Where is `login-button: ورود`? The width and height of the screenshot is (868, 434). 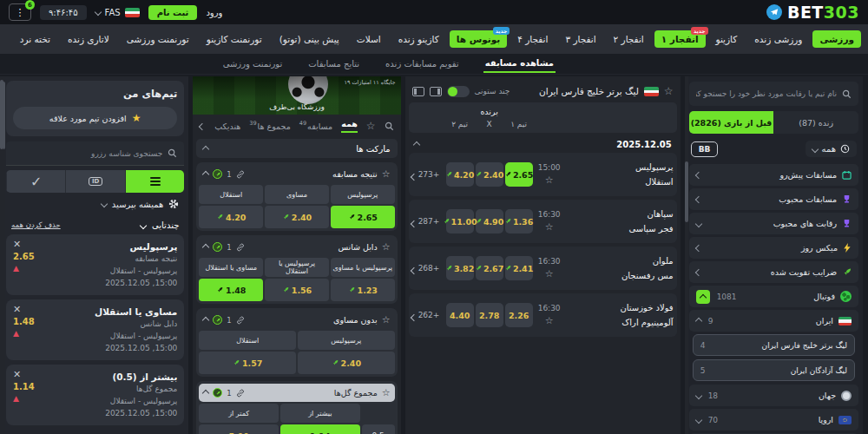
login-button: ورود is located at coordinates (214, 12).